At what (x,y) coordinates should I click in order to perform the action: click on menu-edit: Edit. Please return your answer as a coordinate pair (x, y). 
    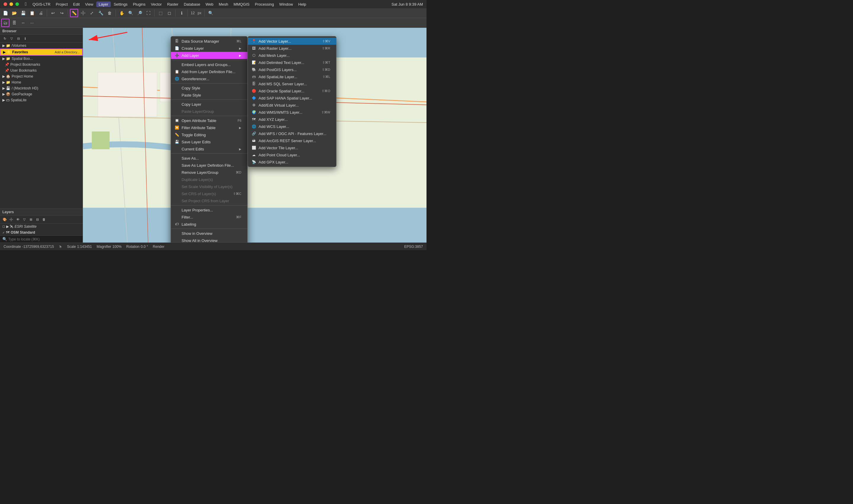
    Looking at the image, I should click on (76, 4).